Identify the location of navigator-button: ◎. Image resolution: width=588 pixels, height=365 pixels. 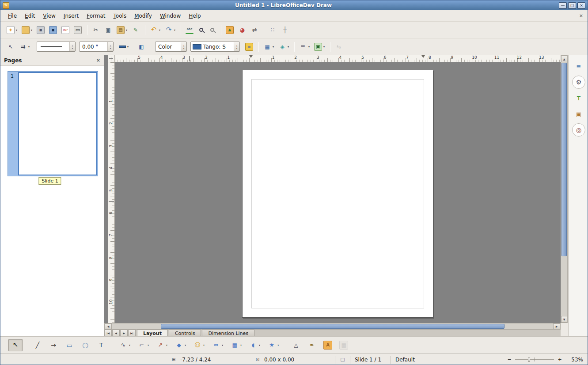
(579, 130).